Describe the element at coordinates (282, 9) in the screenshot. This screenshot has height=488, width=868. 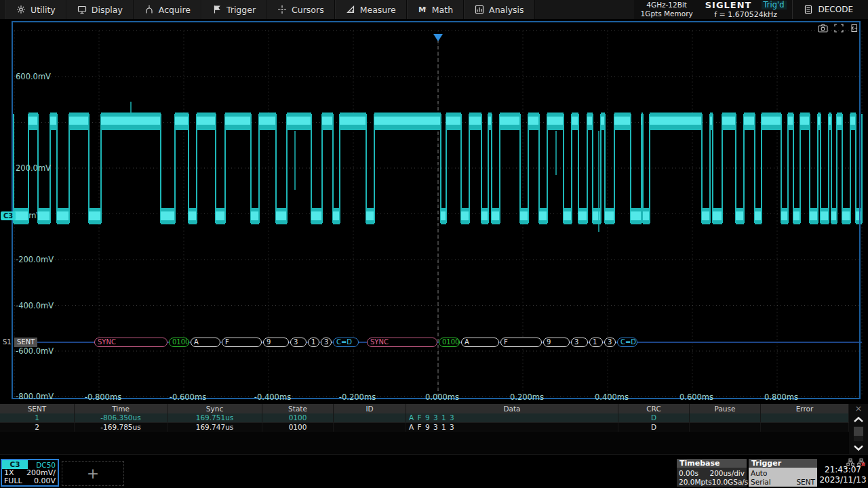
I see `crosshair-icon` at that location.